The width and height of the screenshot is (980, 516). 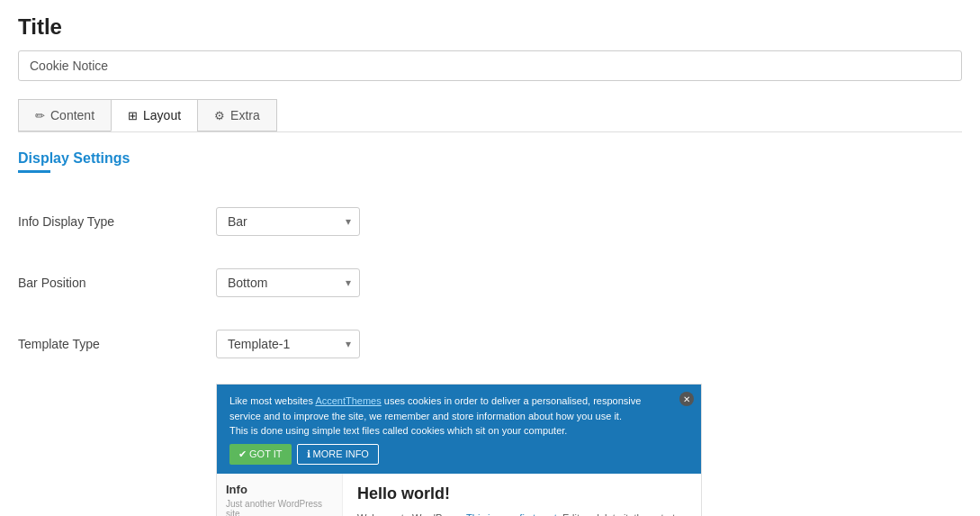 I want to click on title-input, so click(x=490, y=66).